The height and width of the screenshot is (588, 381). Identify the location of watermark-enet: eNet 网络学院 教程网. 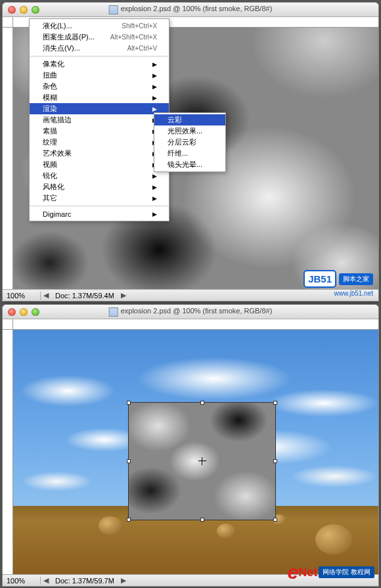
(331, 572).